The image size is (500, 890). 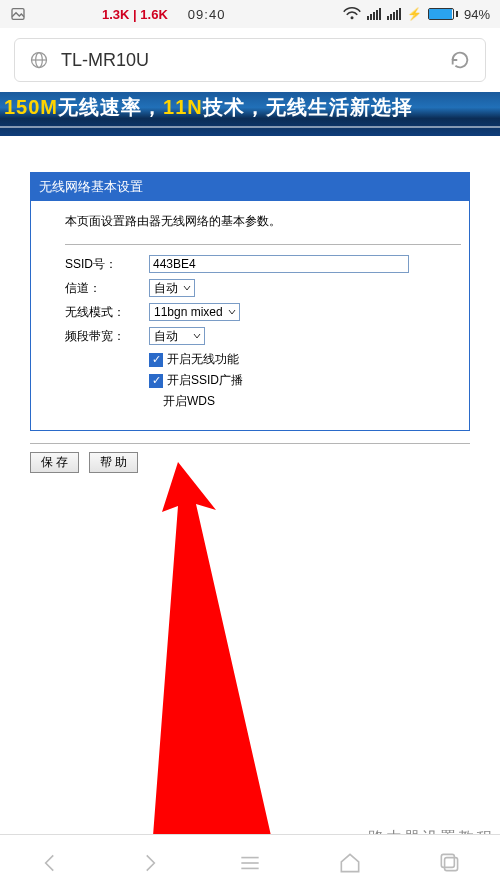 What do you see at coordinates (189, 402) in the screenshot?
I see `enable-wds-label: 开启WDS` at bounding box center [189, 402].